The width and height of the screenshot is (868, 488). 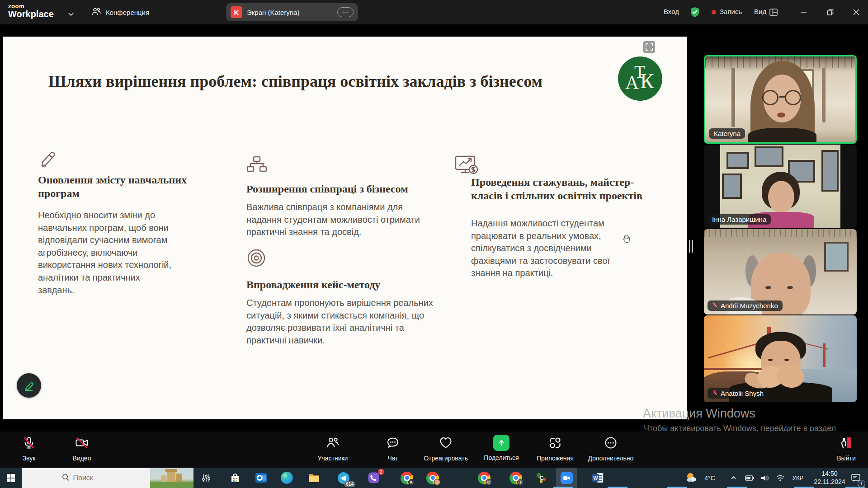 What do you see at coordinates (82, 450) in the screenshot?
I see `video-button: Видео` at bounding box center [82, 450].